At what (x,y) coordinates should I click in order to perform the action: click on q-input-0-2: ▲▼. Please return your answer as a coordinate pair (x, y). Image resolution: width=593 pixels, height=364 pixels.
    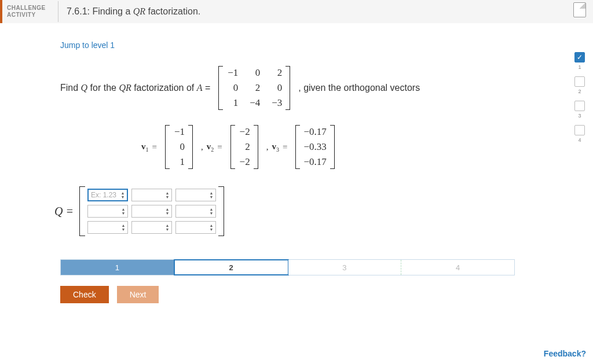
    Looking at the image, I should click on (196, 195).